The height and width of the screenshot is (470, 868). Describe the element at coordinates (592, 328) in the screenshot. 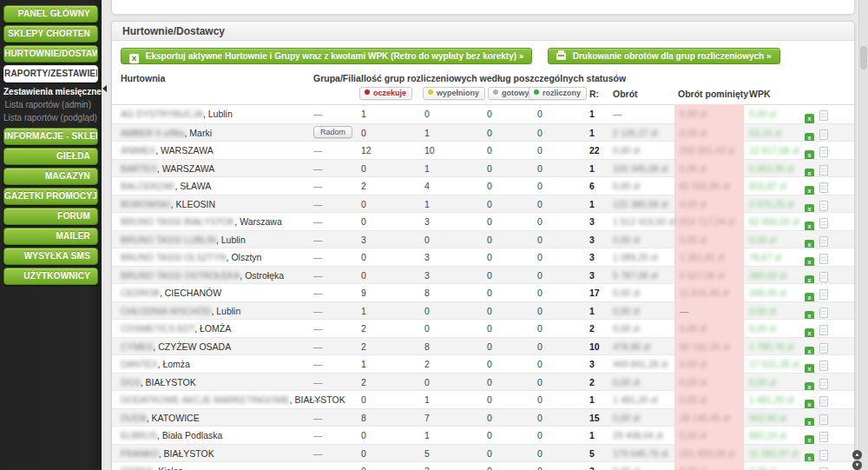

I see `r-total-cell: 2` at that location.